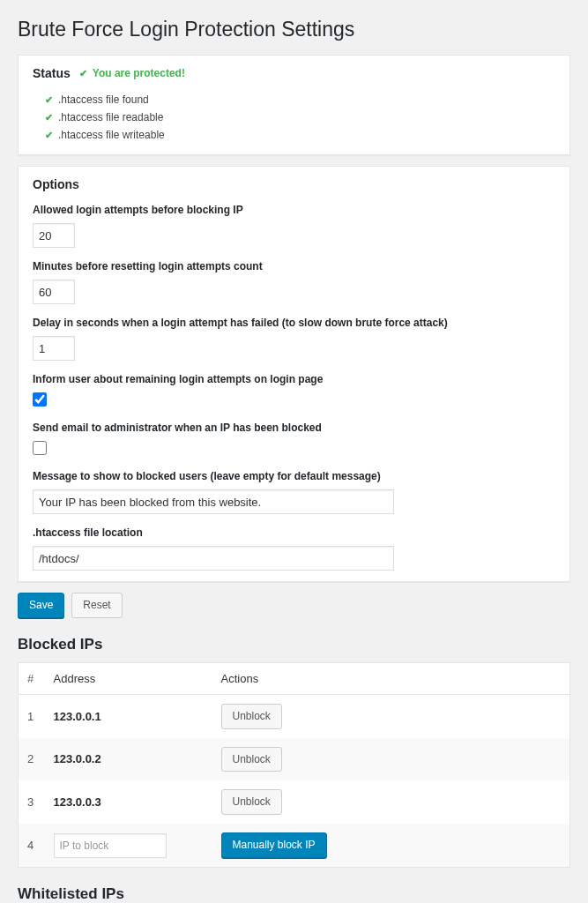 This screenshot has width=588, height=903. What do you see at coordinates (300, 135) in the screenshot?
I see `status-check-item: ✔.htaccess file writeable` at bounding box center [300, 135].